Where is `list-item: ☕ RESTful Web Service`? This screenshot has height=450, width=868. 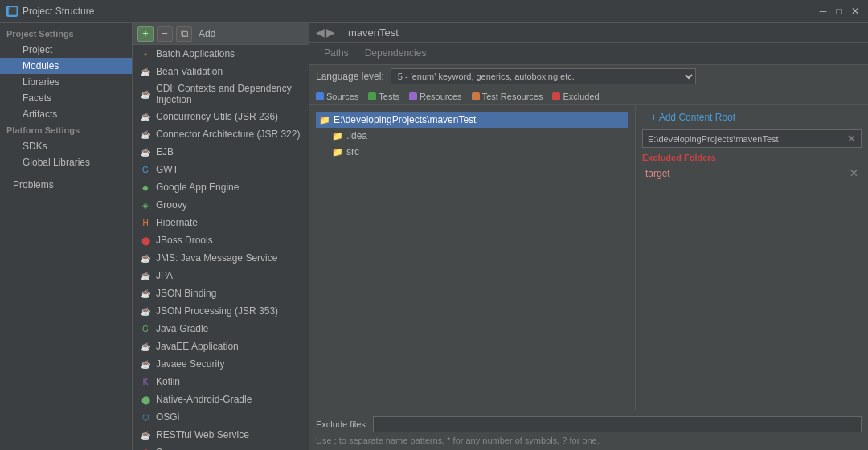
list-item: ☕ RESTful Web Service is located at coordinates (220, 435).